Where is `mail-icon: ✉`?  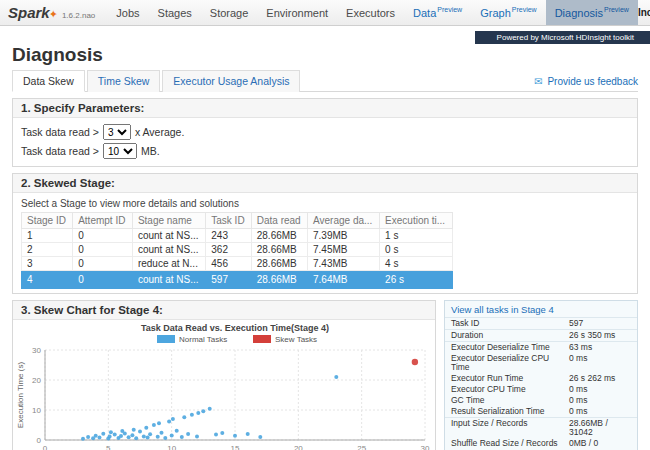 mail-icon: ✉ is located at coordinates (538, 82).